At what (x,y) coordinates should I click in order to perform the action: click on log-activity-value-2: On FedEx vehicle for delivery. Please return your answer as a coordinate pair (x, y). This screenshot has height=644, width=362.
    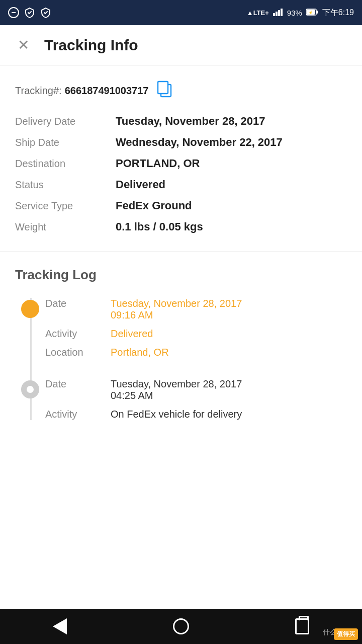
    Looking at the image, I should click on (229, 415).